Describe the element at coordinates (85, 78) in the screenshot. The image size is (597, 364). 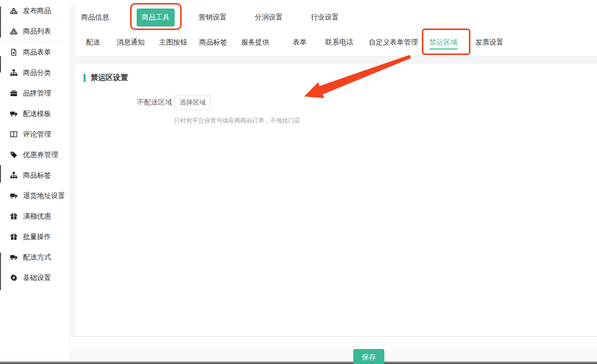
I see `section-accent-bar` at that location.